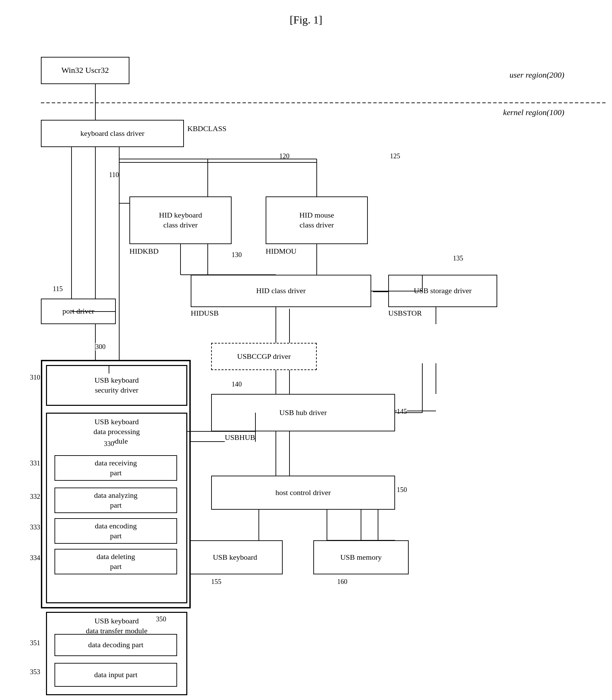 This screenshot has height=700, width=612. I want to click on hid-class-driver-box: HID class driver, so click(281, 291).